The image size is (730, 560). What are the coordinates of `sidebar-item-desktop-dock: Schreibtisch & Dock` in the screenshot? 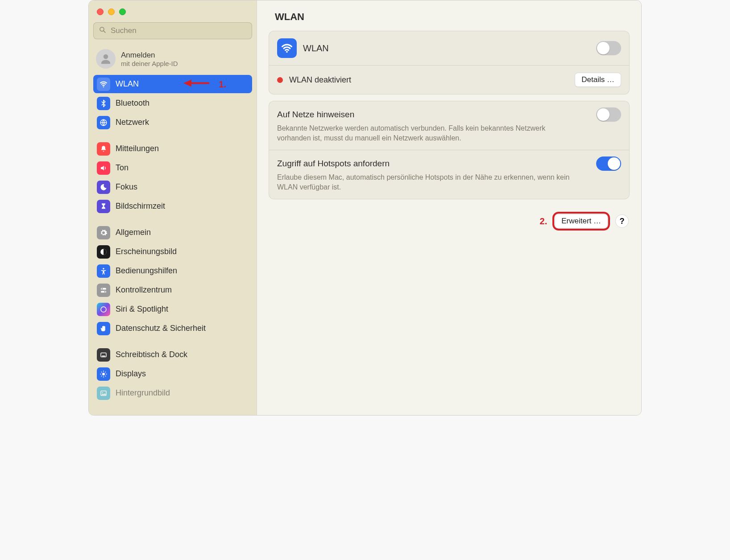 It's located at (173, 355).